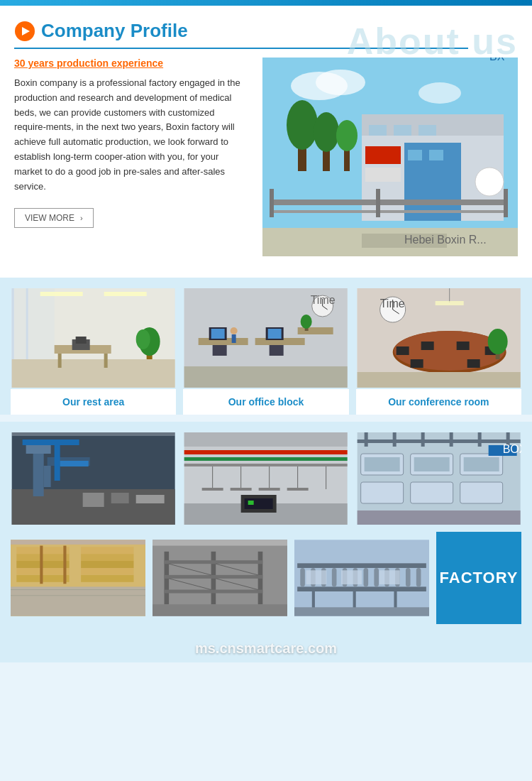  What do you see at coordinates (266, 649) in the screenshot?
I see `watermark-bar: ms.cnsmartcare.com` at bounding box center [266, 649].